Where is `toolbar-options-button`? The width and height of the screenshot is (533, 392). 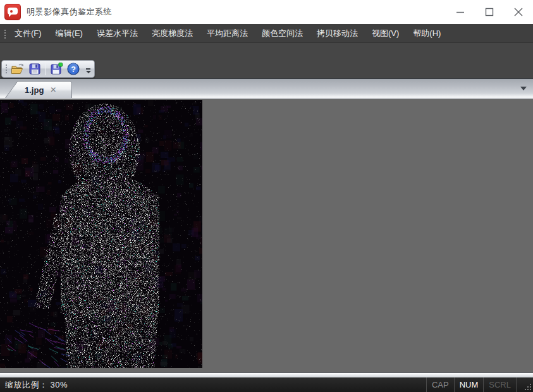 toolbar-options-button is located at coordinates (89, 69).